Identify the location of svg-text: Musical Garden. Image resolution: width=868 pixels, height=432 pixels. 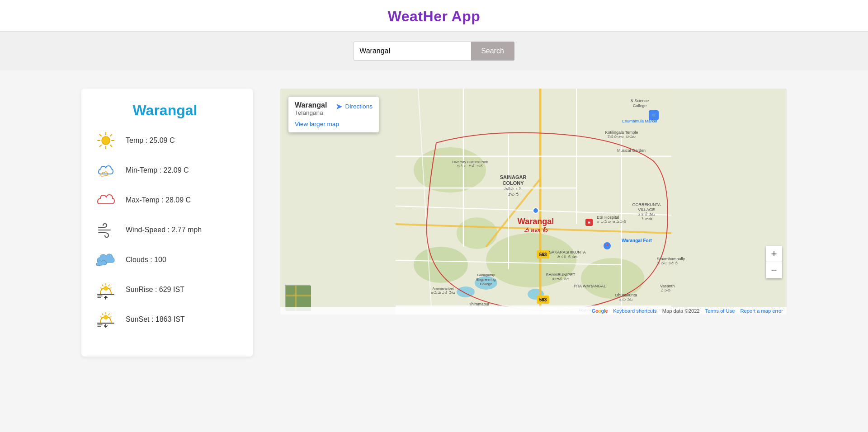
(631, 150).